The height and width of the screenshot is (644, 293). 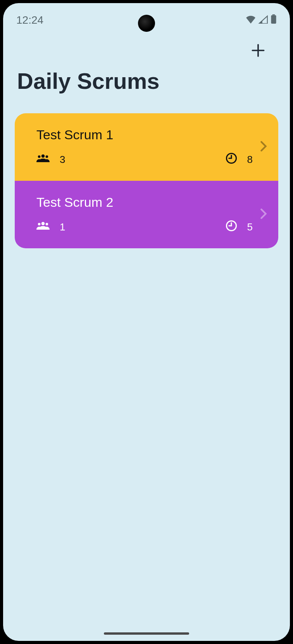 What do you see at coordinates (251, 20) in the screenshot?
I see `wifi-icon` at bounding box center [251, 20].